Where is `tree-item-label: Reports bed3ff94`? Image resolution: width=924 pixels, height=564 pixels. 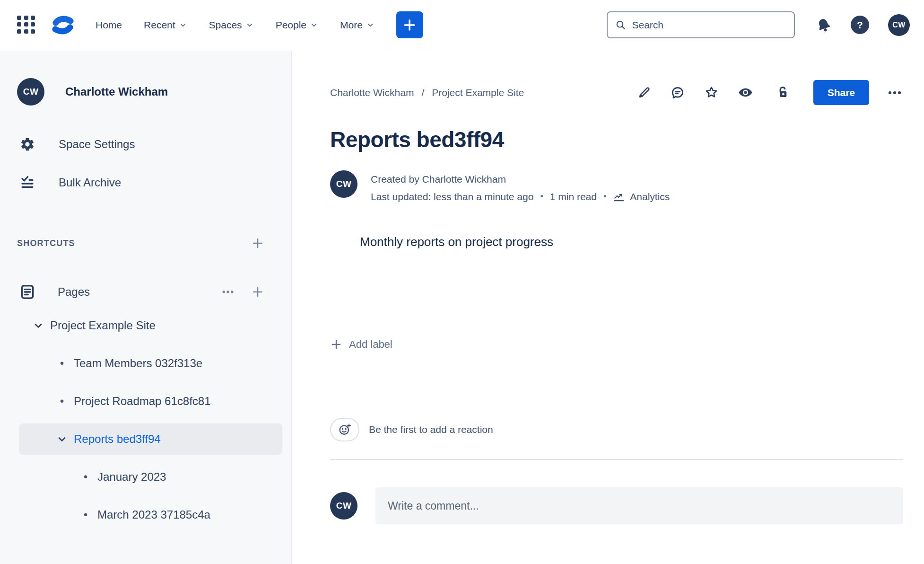
tree-item-label: Reports bed3ff94 is located at coordinates (117, 439).